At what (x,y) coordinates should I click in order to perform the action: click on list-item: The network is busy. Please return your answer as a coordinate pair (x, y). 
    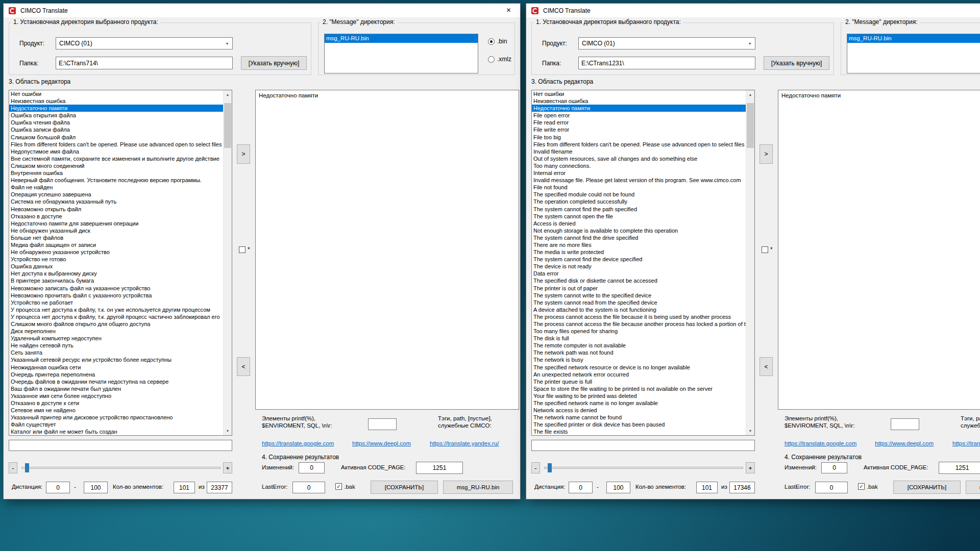
    Looking at the image, I should click on (639, 360).